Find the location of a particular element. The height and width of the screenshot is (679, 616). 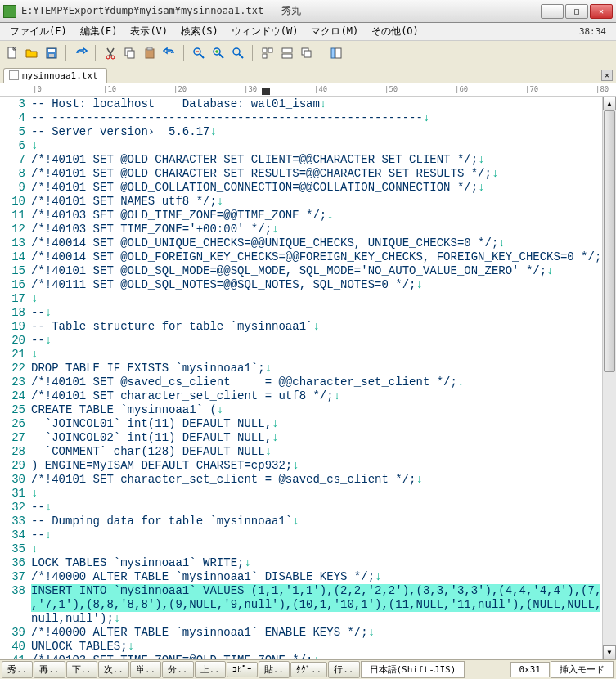

new-file-icon is located at coordinates (12, 53).